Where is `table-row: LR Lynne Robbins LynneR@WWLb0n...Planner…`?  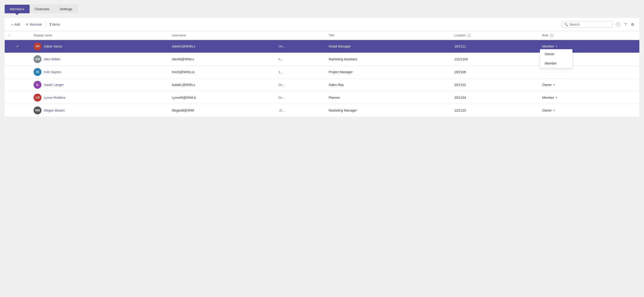
table-row: LR Lynne Robbins LynneR@WWLb0n...Planner… is located at coordinates (322, 98).